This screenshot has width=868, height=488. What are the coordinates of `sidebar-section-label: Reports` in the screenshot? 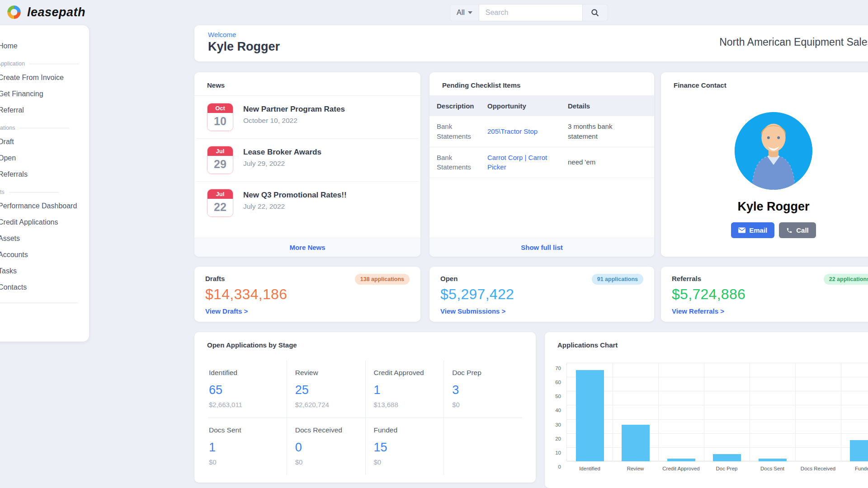 It's located at (44, 192).